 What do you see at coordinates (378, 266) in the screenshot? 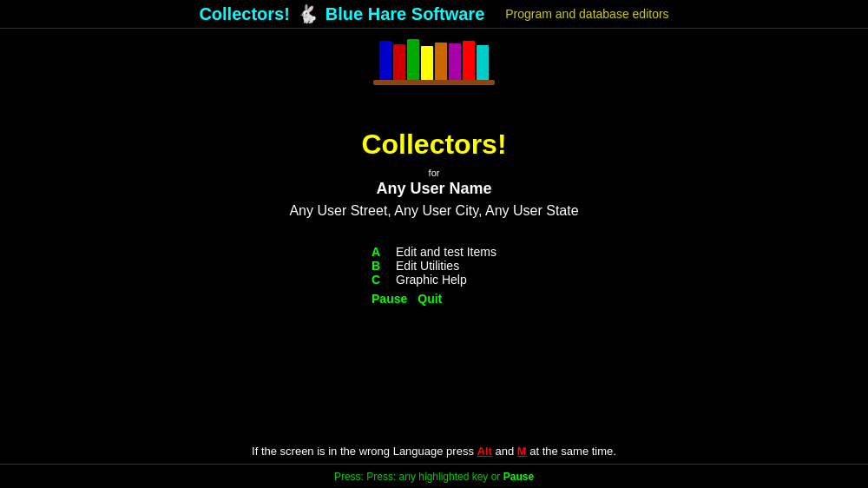
I see `menu-item-key: B` at bounding box center [378, 266].